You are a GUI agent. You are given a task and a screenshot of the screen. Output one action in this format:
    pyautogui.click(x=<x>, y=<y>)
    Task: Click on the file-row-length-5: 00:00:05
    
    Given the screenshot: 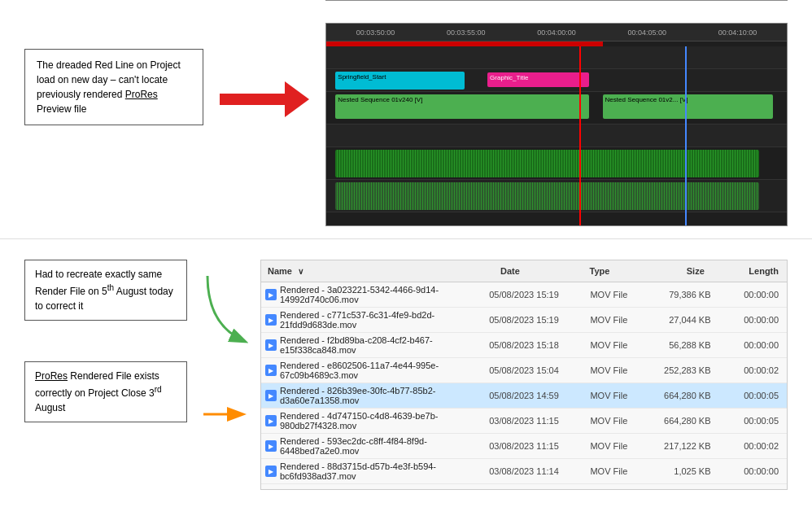 What is the action you would take?
    pyautogui.click(x=749, y=421)
    